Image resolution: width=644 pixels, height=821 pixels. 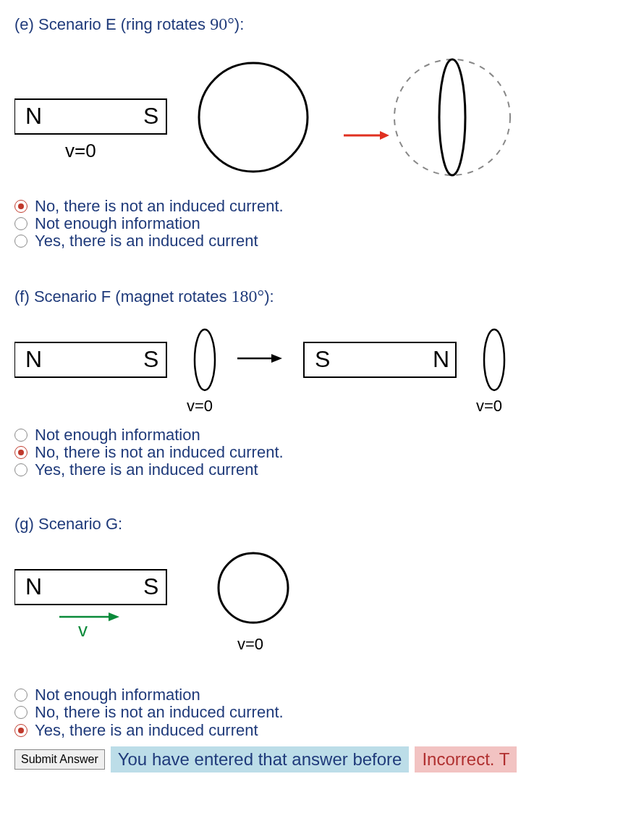 What do you see at coordinates (489, 405) in the screenshot?
I see `v0-label-f-right: v=0` at bounding box center [489, 405].